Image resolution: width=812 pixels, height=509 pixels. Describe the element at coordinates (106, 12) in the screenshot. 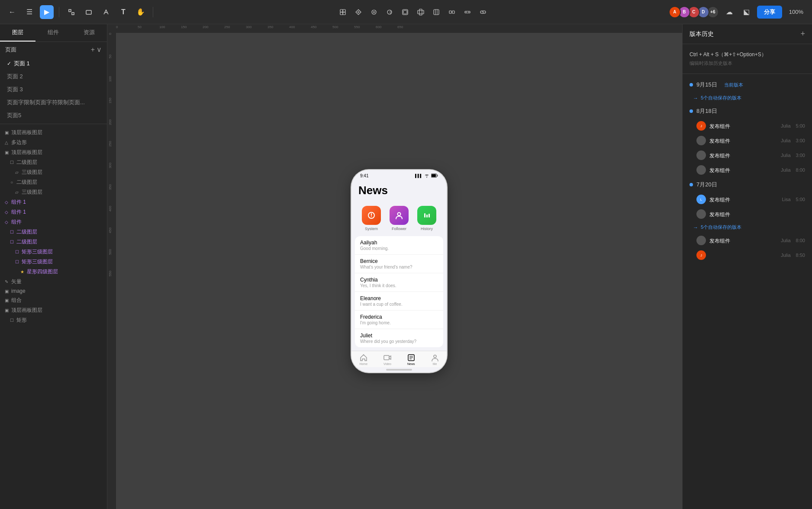

I see `pen-tool` at that location.